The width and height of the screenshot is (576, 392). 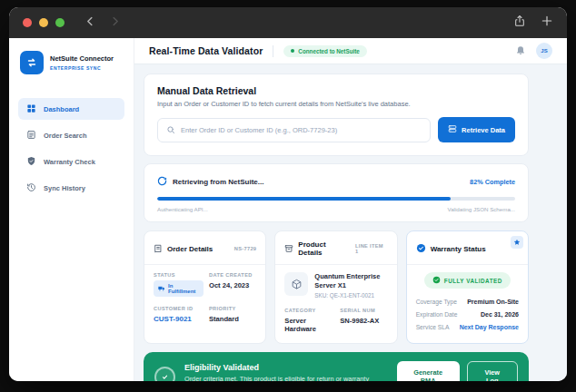 What do you see at coordinates (521, 51) in the screenshot?
I see `bell-icon` at bounding box center [521, 51].